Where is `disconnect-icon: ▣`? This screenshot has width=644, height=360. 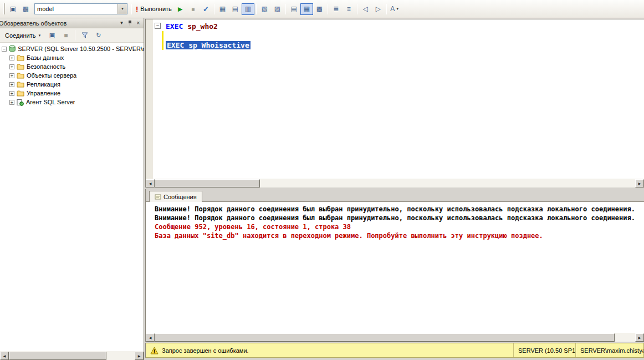
disconnect-icon: ▣ is located at coordinates (52, 36).